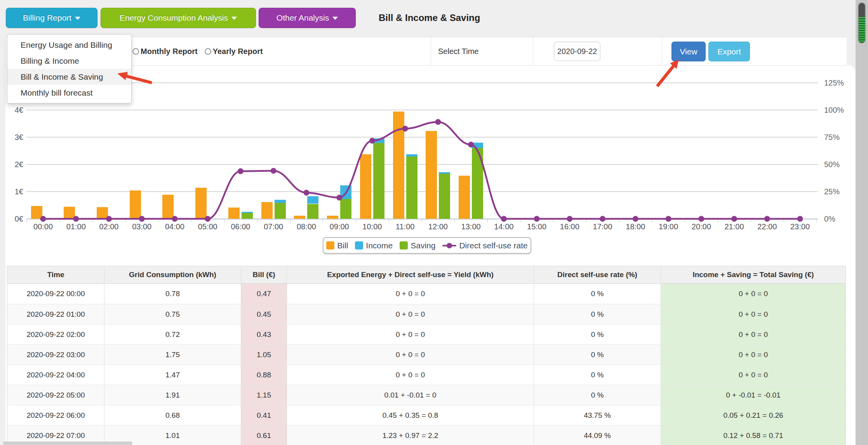  Describe the element at coordinates (56, 314) in the screenshot. I see `table-cell: 2020-09-22 01:00` at that location.